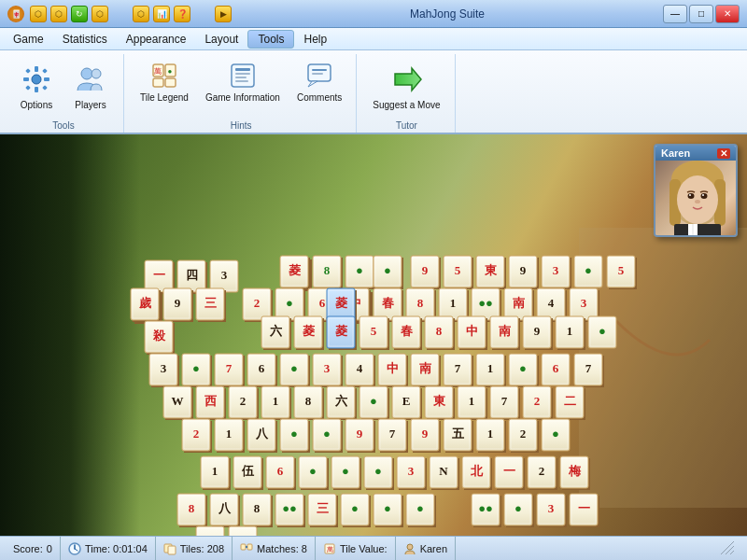  I want to click on tutor-group-label: Tutor, so click(407, 125).